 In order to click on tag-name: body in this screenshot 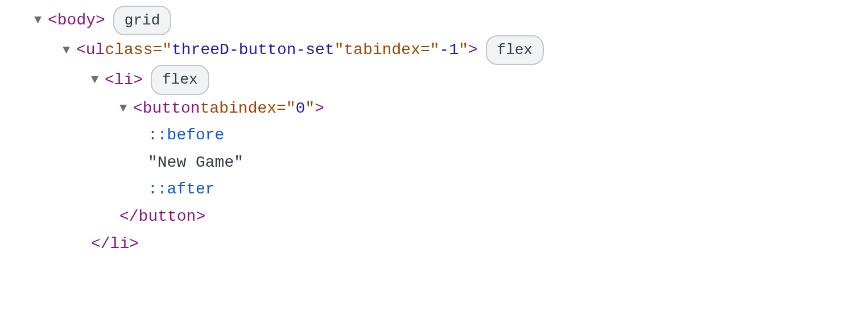, I will do `click(76, 20)`.